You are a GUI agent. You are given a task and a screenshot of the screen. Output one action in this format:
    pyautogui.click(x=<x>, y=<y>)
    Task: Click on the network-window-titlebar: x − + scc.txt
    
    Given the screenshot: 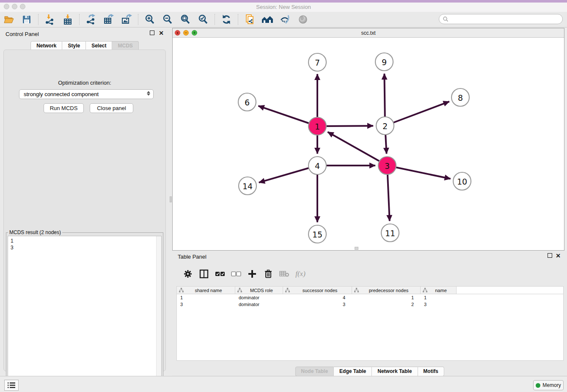 What is the action you would take?
    pyautogui.click(x=368, y=33)
    